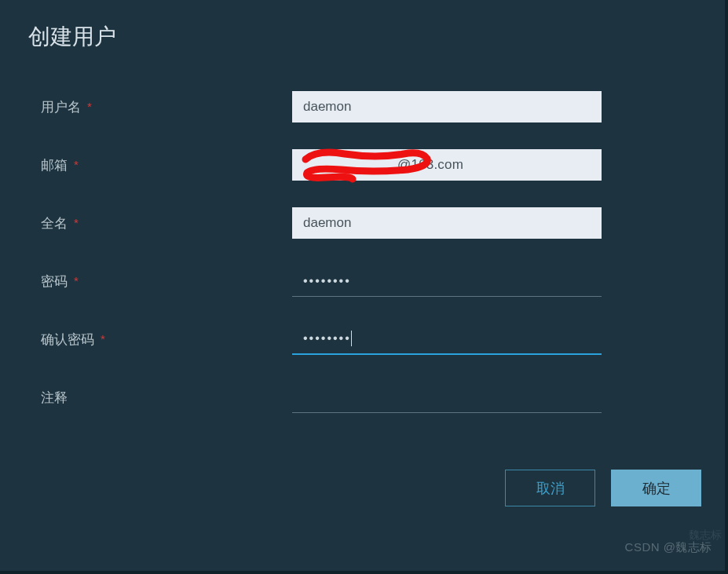 This screenshot has height=574, width=728. I want to click on bottom-border, so click(364, 572).